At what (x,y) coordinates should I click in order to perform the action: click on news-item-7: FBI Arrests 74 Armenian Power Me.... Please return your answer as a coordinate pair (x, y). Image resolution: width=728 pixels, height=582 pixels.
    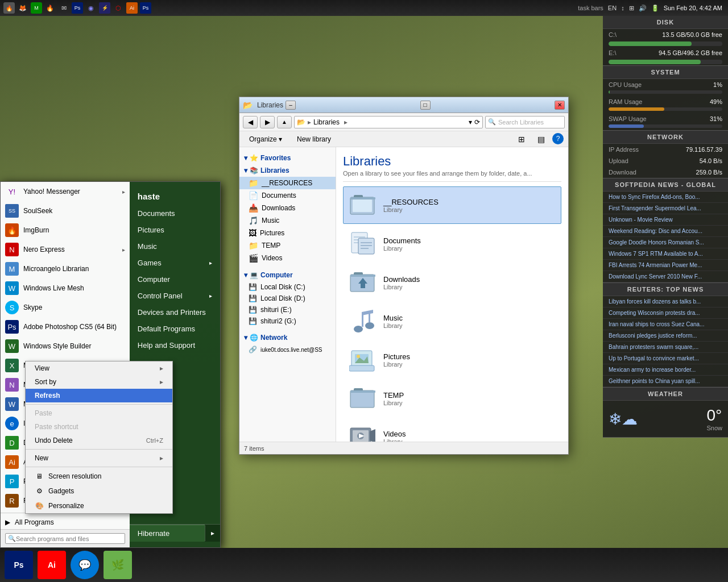
    Looking at the image, I should click on (665, 265).